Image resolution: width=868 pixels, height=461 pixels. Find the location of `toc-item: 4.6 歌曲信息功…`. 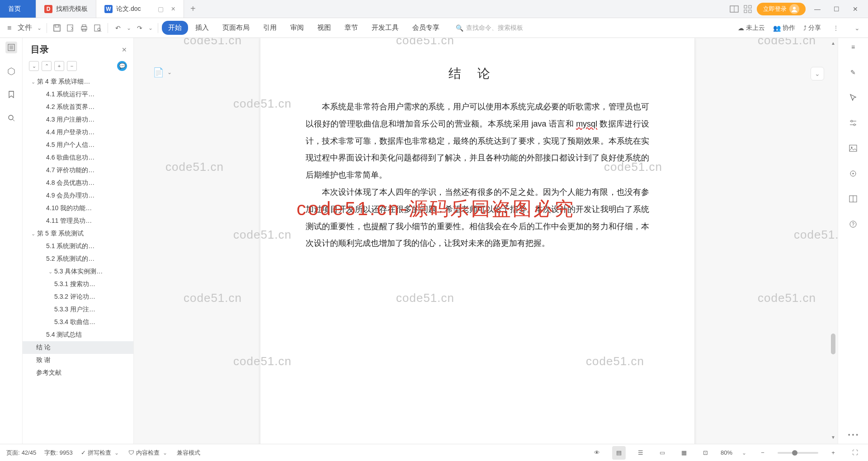

toc-item: 4.6 歌曲信息功… is located at coordinates (78, 158).